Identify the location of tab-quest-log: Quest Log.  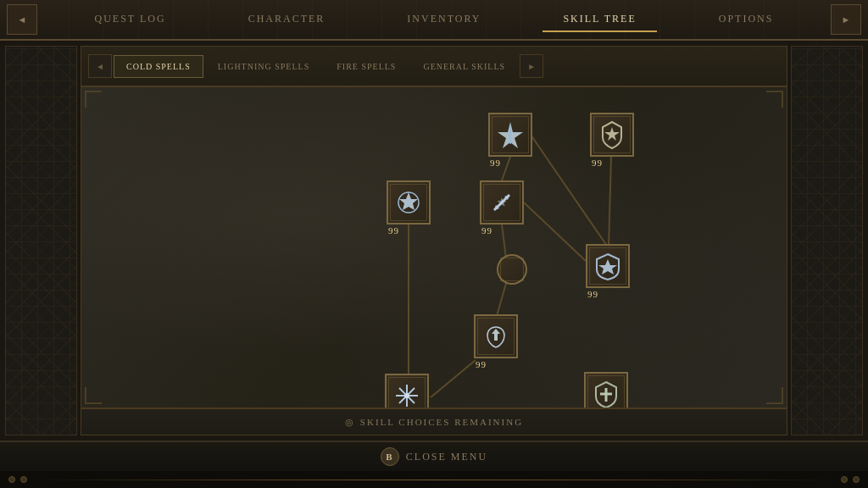
(131, 20).